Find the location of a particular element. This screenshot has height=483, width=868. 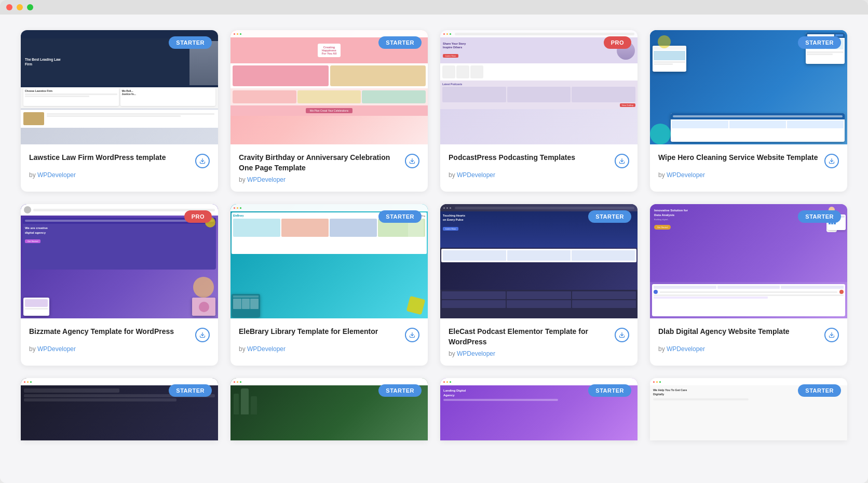

maximize-button is located at coordinates (30, 7).